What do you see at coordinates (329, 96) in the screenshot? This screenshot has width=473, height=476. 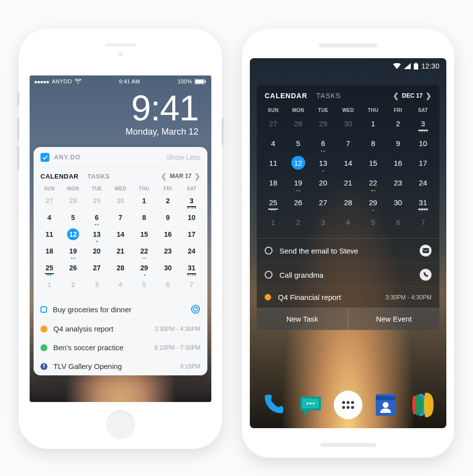 I see `tab-tasks: TASKS` at bounding box center [329, 96].